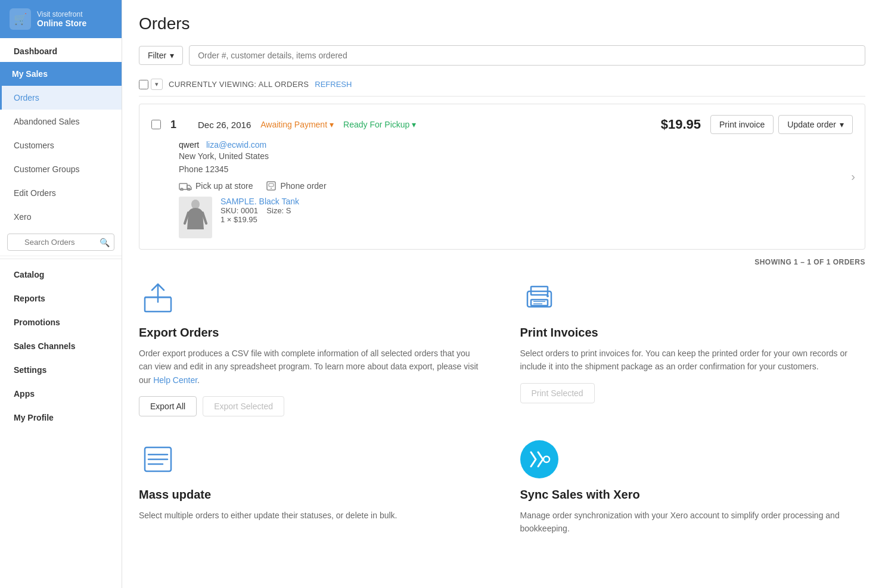 The image size is (882, 588). Describe the element at coordinates (516, 169) in the screenshot. I see `customer-phone: Phone 12345` at that location.